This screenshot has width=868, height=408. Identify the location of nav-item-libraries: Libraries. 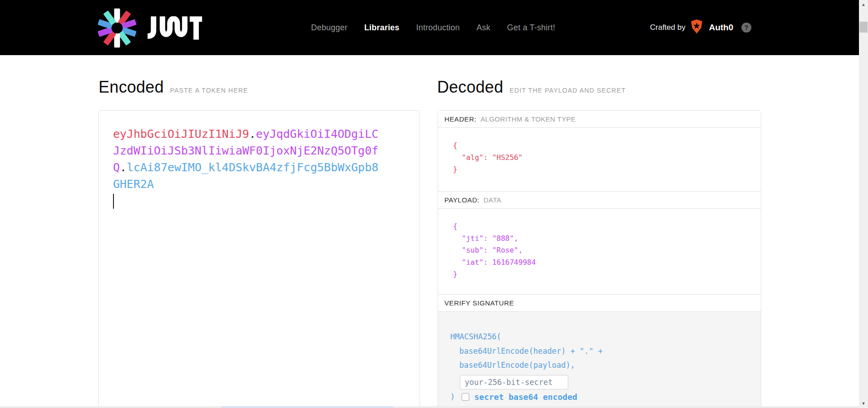
(382, 28).